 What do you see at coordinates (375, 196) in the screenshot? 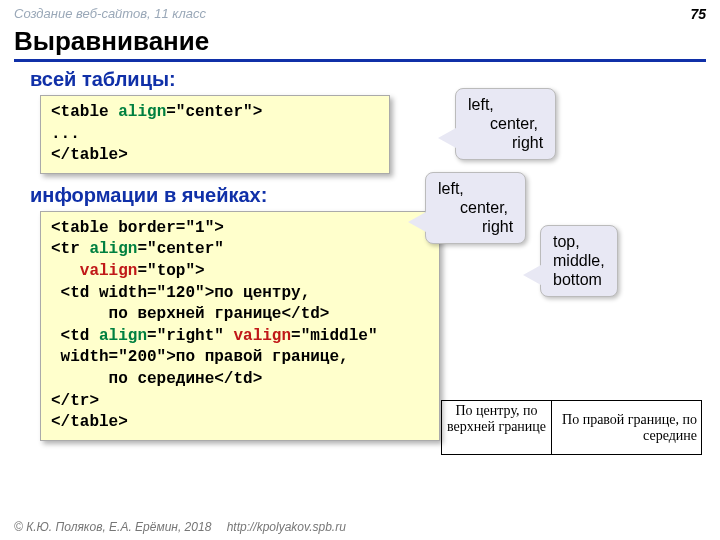
I see `section-cells: информации в ячейках:` at bounding box center [375, 196].